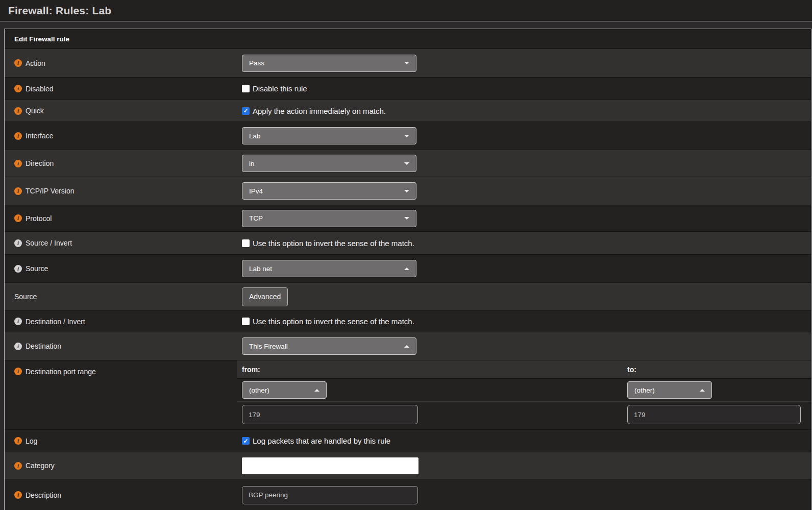 This screenshot has width=812, height=510. Describe the element at coordinates (255, 136) in the screenshot. I see `interface-select-value: Lab` at that location.